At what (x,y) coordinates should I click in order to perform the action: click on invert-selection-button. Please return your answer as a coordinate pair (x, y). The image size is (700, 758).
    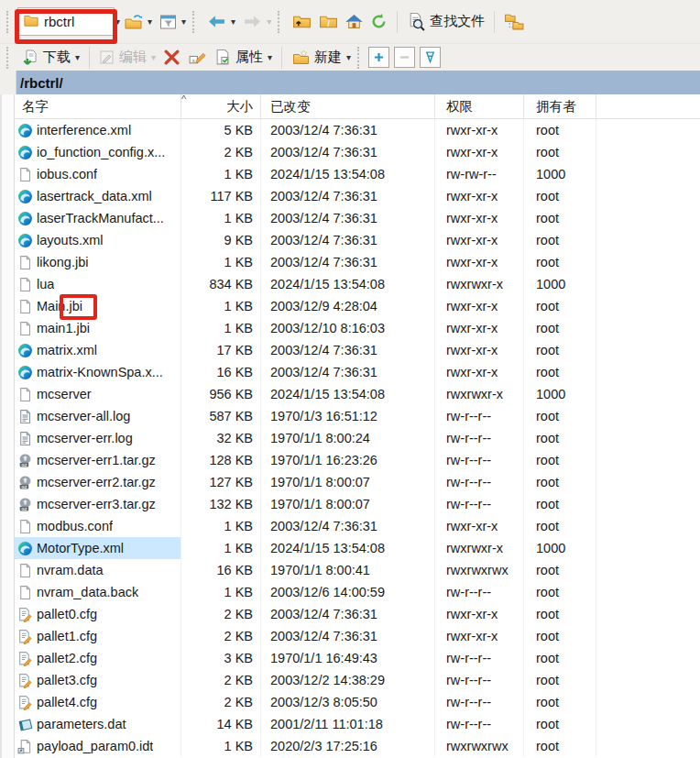
    Looking at the image, I should click on (431, 57).